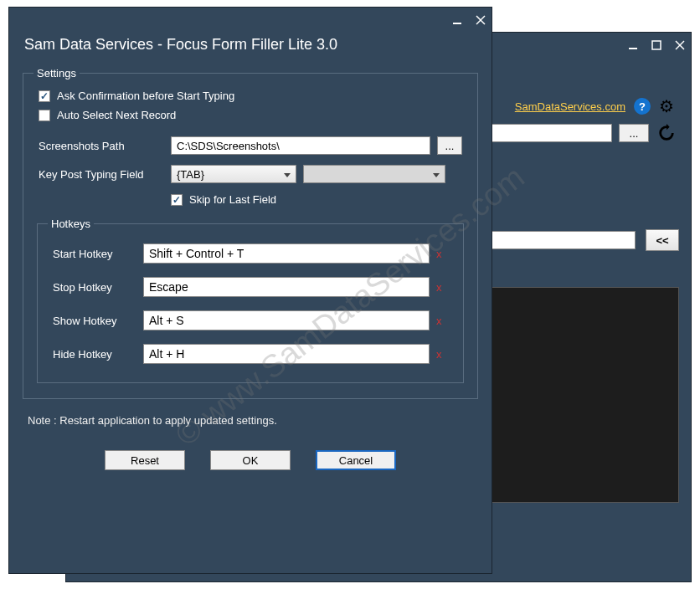  What do you see at coordinates (374, 174) in the screenshot?
I see `key-post-secondary-combo` at bounding box center [374, 174].